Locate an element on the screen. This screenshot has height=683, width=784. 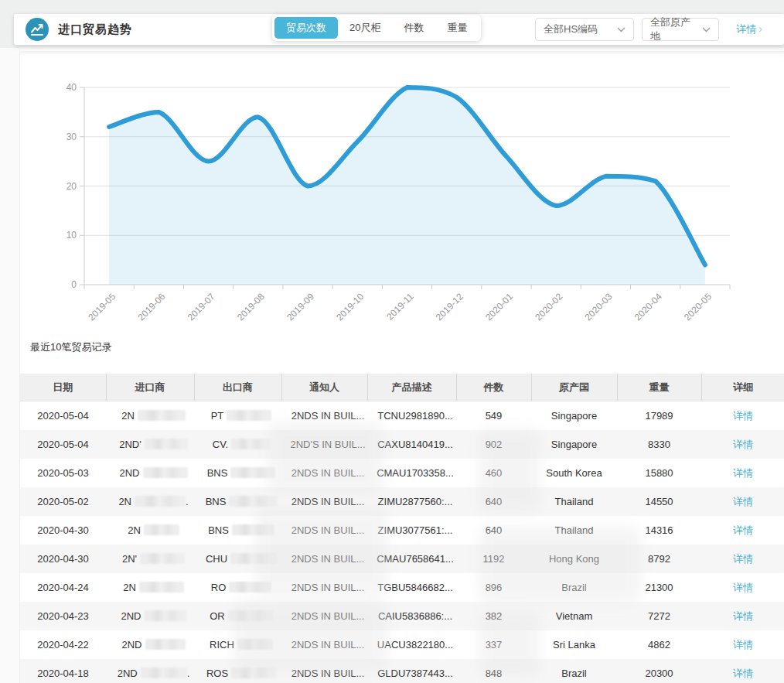
cell-date: 2020-05-04 is located at coordinates (63, 444).